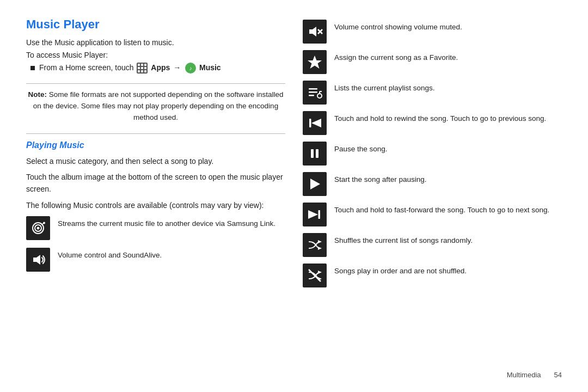  Describe the element at coordinates (432, 123) in the screenshot. I see `icon-row-rewind: Touch and hold to rewind the song. Touch…` at that location.